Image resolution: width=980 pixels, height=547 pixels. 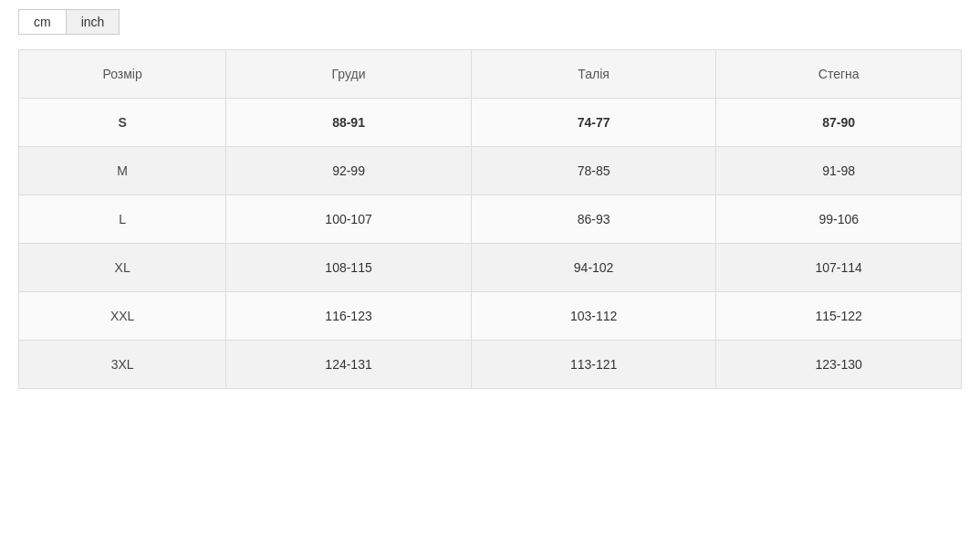 I want to click on table-header-row: Розмір Груди Талія Стегна, so click(x=491, y=75).